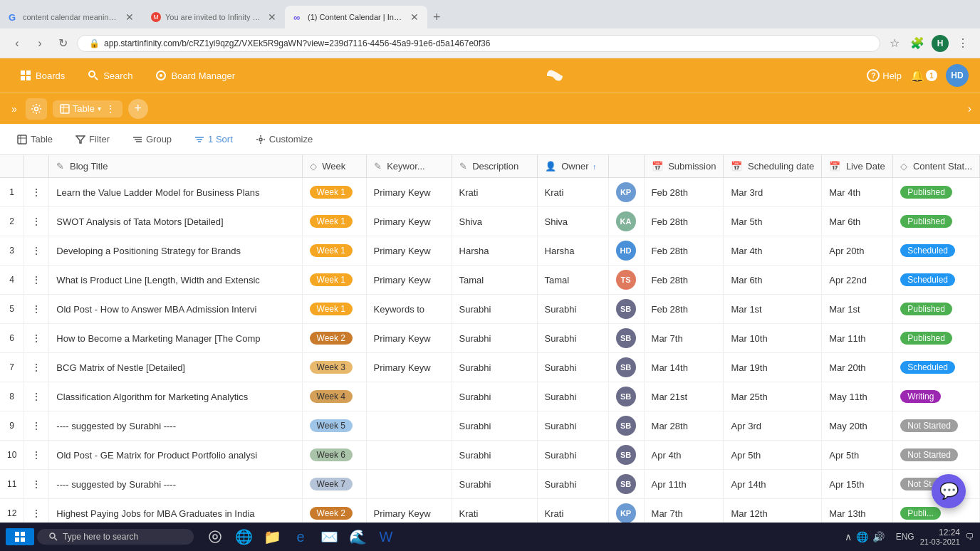 This screenshot has height=551, width=980. Describe the element at coordinates (573, 167) in the screenshot. I see `th-owner: 👤 Owner ↑` at that location.